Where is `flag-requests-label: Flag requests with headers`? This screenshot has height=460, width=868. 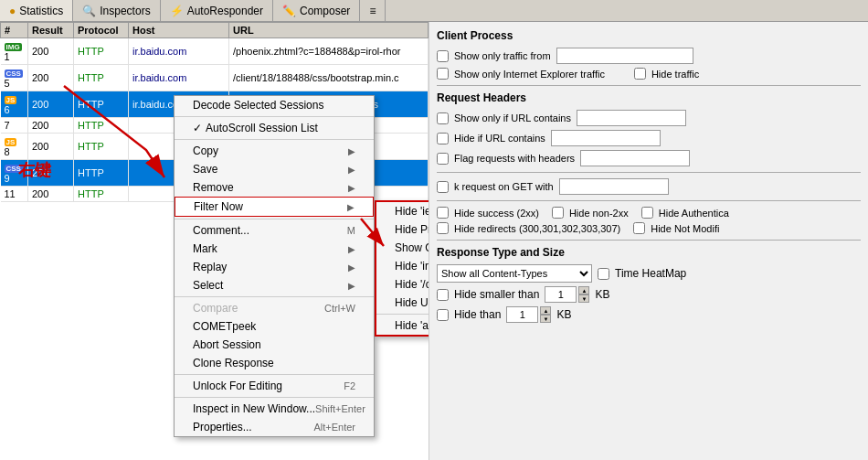 flag-requests-label: Flag requests with headers is located at coordinates (514, 158).